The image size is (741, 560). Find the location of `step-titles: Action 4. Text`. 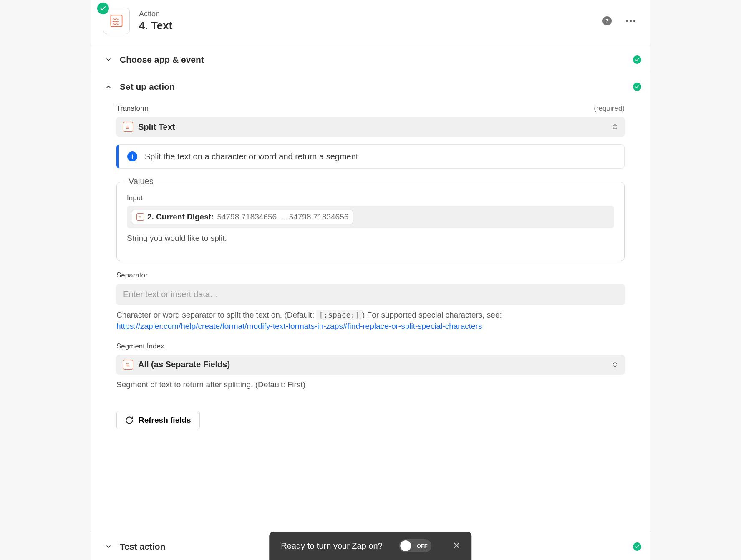

step-titles: Action 4. Text is located at coordinates (366, 21).